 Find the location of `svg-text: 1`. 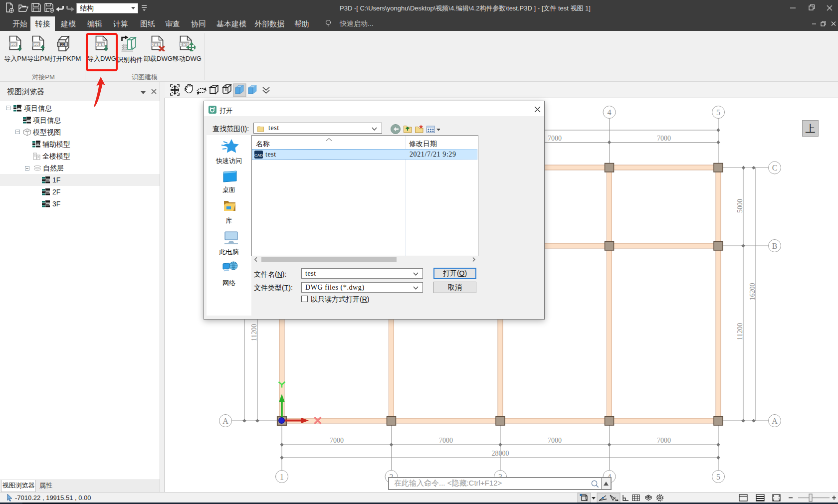

svg-text: 1 is located at coordinates (282, 477).